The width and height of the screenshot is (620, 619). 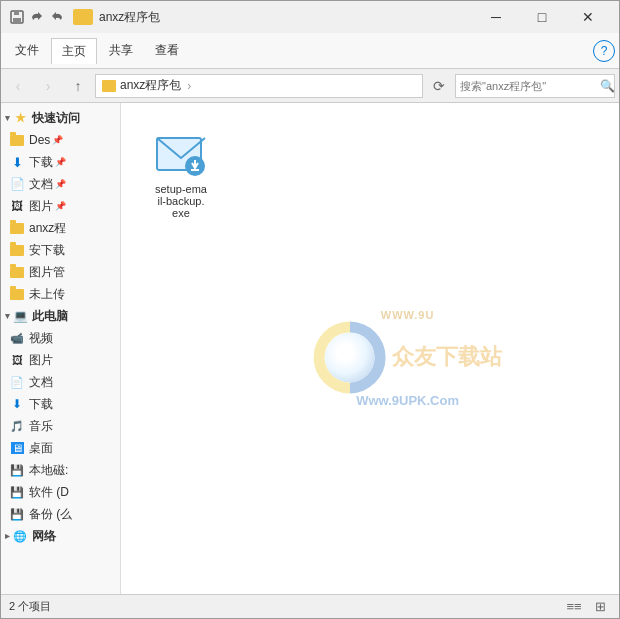 I want to click on file-label: setup-email-backup.exe, so click(x=181, y=201).